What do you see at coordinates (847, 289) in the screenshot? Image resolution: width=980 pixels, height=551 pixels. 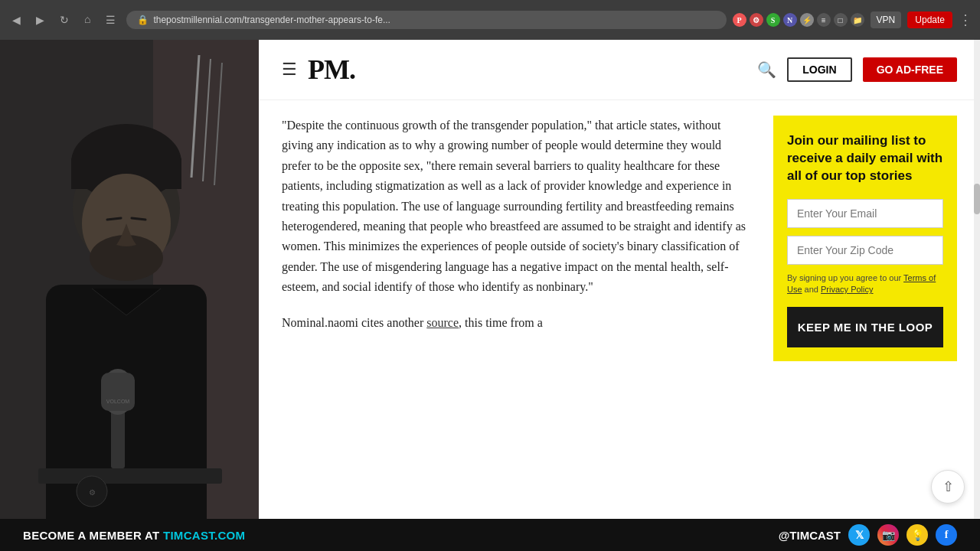 I see `privacy-link: Privacy Policy` at bounding box center [847, 289].